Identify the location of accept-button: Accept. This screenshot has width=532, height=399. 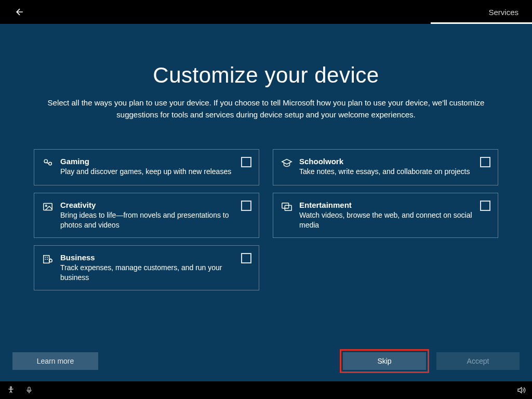
(478, 361).